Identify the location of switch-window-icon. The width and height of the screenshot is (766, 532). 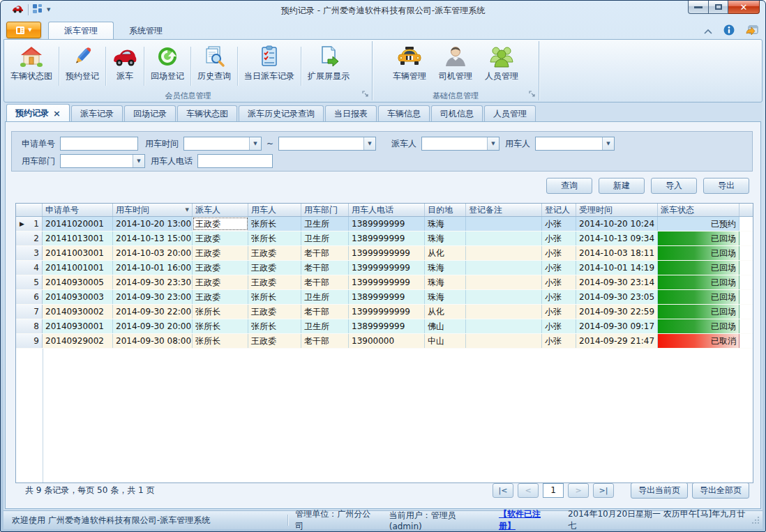
(752, 31).